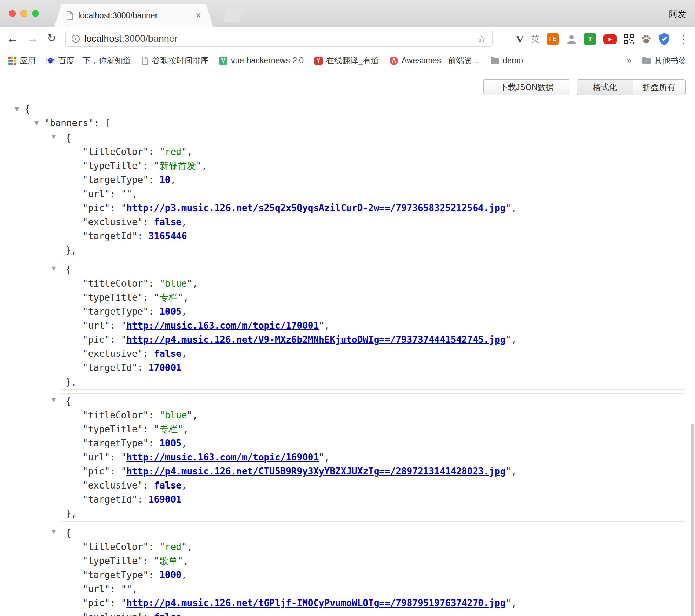 This screenshot has height=616, width=695. I want to click on bookmarks-overflow-icon: », so click(629, 60).